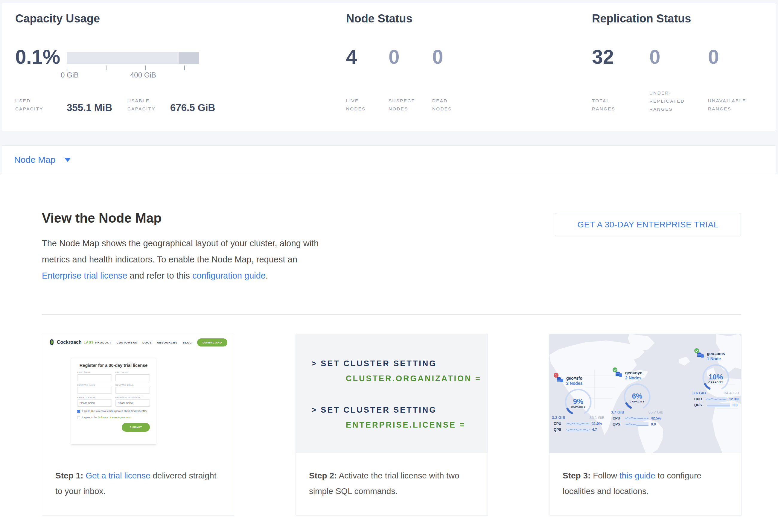  What do you see at coordinates (70, 75) in the screenshot?
I see `capacity-tick-label-0: 0 GiB` at bounding box center [70, 75].